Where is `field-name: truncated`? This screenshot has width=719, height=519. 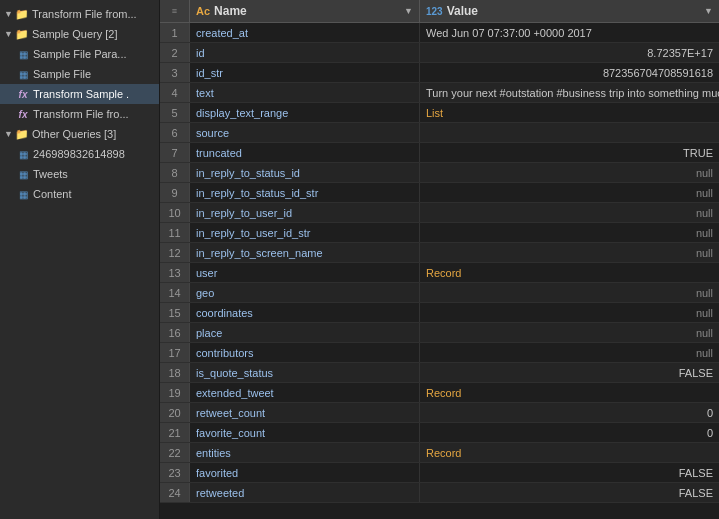 field-name: truncated is located at coordinates (305, 152).